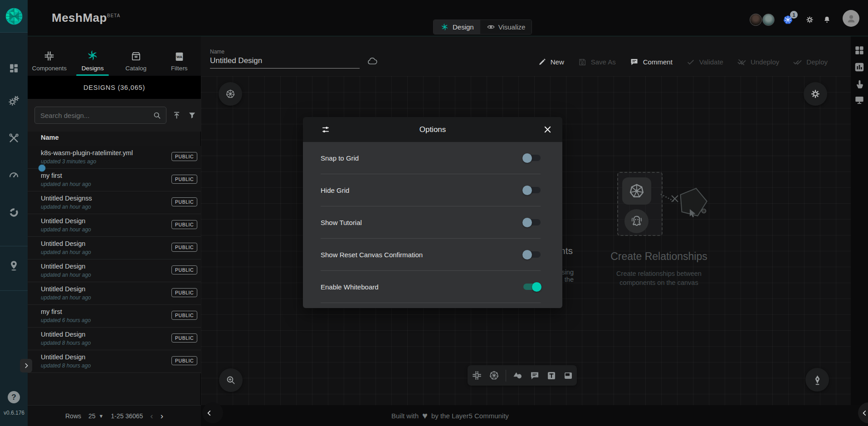 The height and width of the screenshot is (426, 868). I want to click on mode-visualize-button: Visualize, so click(506, 27).